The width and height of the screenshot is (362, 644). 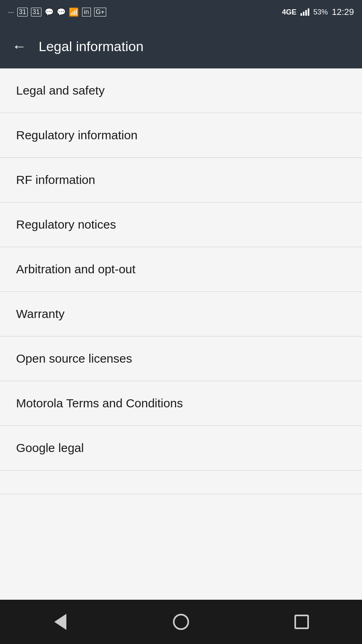 What do you see at coordinates (74, 359) in the screenshot?
I see `menu-item-label-open-source-licenses: Open source licenses` at bounding box center [74, 359].